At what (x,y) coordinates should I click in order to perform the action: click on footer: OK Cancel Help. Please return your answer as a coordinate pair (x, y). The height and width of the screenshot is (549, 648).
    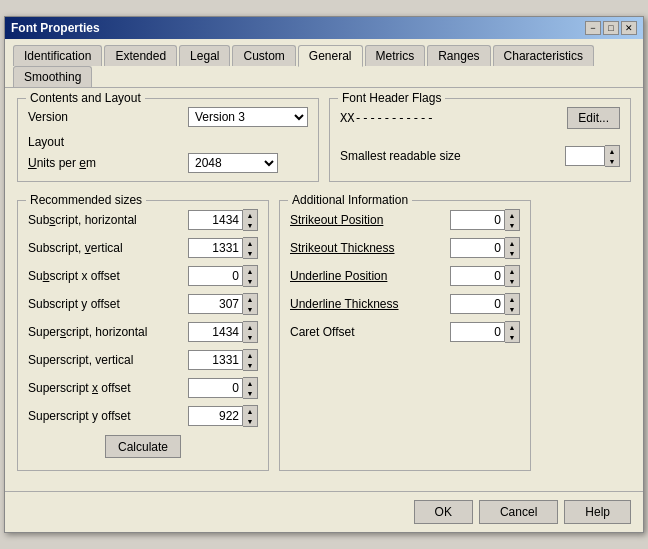
    Looking at the image, I should click on (324, 512).